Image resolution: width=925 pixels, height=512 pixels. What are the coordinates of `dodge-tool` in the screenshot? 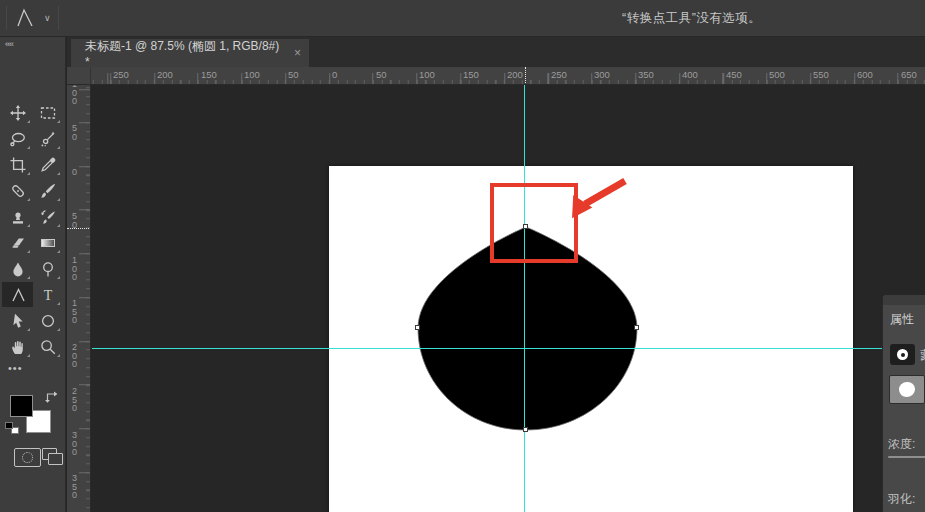 It's located at (48, 268).